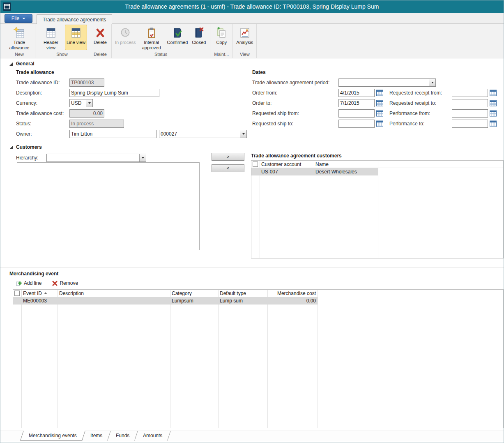  What do you see at coordinates (470, 124) in the screenshot?
I see `performance-to-field` at bounding box center [470, 124].